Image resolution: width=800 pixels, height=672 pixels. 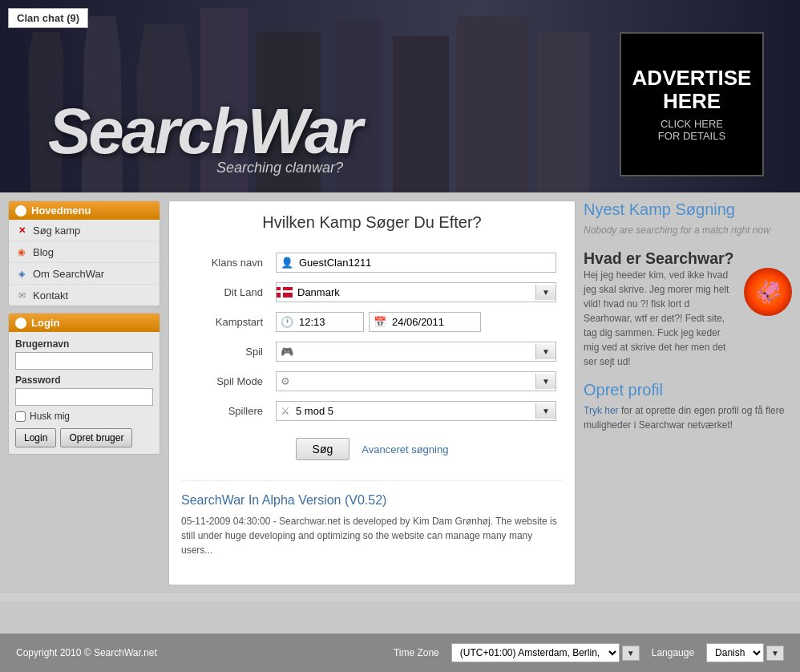 I want to click on spil-mode-row: Spil Mode ⚙ ▼, so click(x=372, y=382).